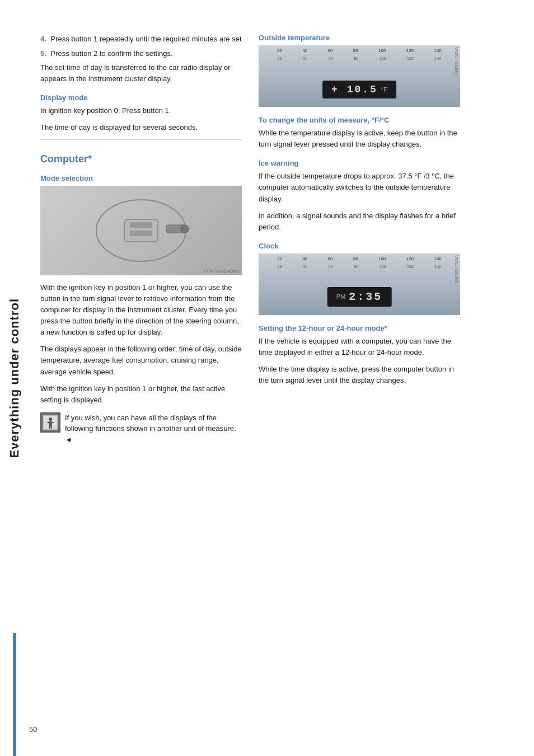 This screenshot has height=756, width=534. What do you see at coordinates (44, 54) in the screenshot?
I see `step-5-number: 5.` at bounding box center [44, 54].